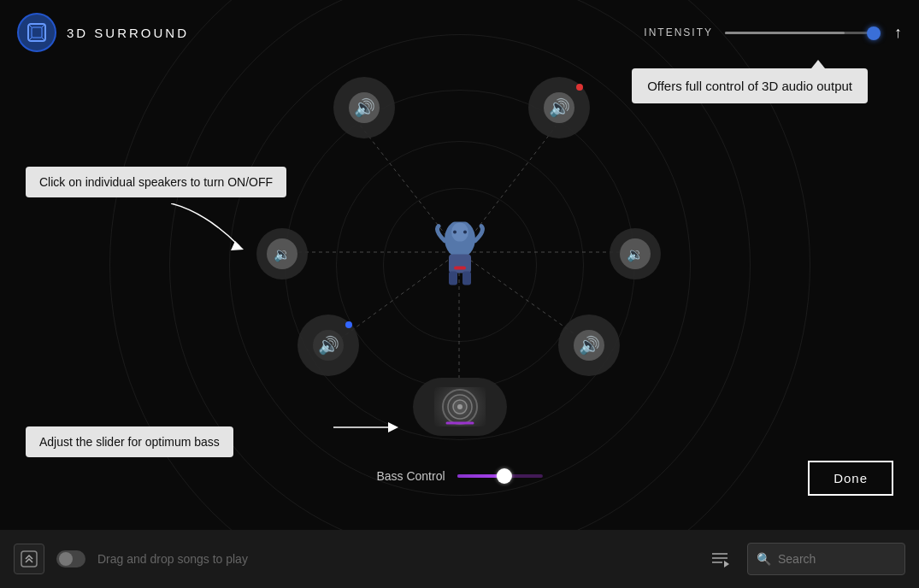 Image resolution: width=919 pixels, height=588 pixels. I want to click on speaker-mid-right: 🔉, so click(635, 254).